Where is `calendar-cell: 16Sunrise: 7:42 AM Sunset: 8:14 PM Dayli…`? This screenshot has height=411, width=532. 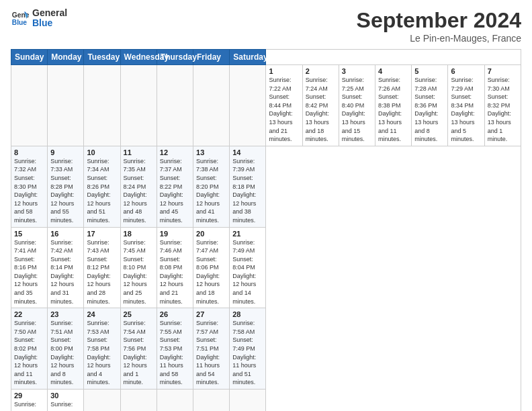 calendar-cell: 16Sunrise: 7:42 AM Sunset: 8:14 PM Dayli… is located at coordinates (66, 267).